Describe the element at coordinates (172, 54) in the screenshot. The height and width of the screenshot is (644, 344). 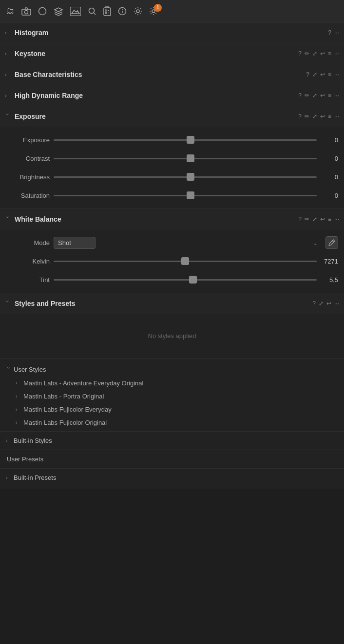
I see `keystone-header: › Keystone ? ✏ ⤢ ↩ ≡ ···` at that location.